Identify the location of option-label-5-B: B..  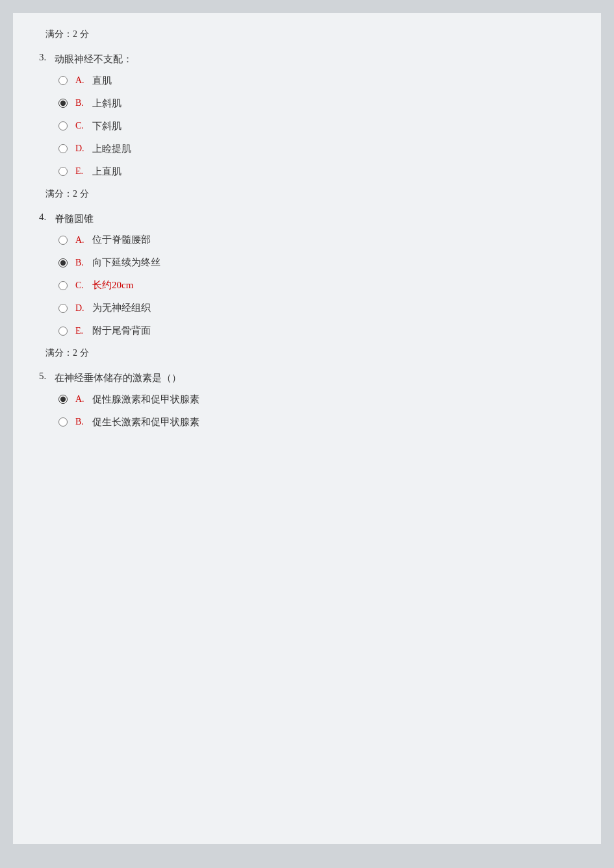
(82, 422).